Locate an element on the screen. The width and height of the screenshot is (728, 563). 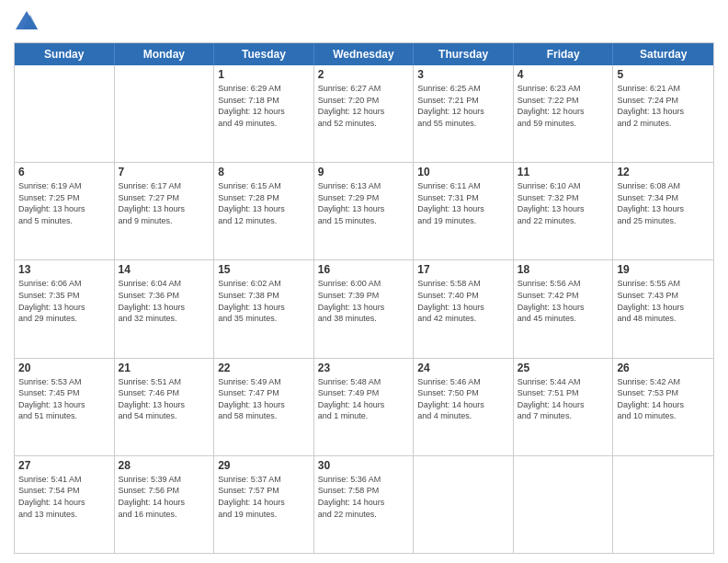
day-cell-15: 15Sunrise: 6:02 AM Sunset: 7:38 PM Dayli… is located at coordinates (265, 309).